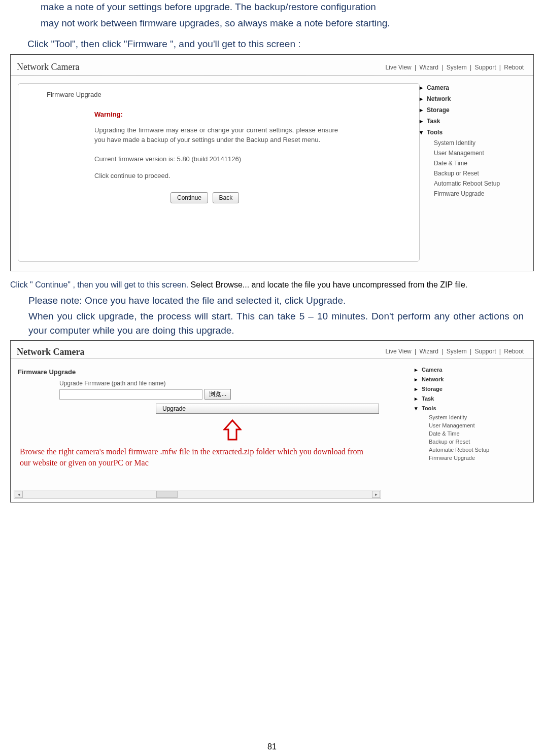 The image size is (544, 756). Describe the element at coordinates (216, 135) in the screenshot. I see `warning-body1: Upgrading the firmware may erase or chan…` at that location.